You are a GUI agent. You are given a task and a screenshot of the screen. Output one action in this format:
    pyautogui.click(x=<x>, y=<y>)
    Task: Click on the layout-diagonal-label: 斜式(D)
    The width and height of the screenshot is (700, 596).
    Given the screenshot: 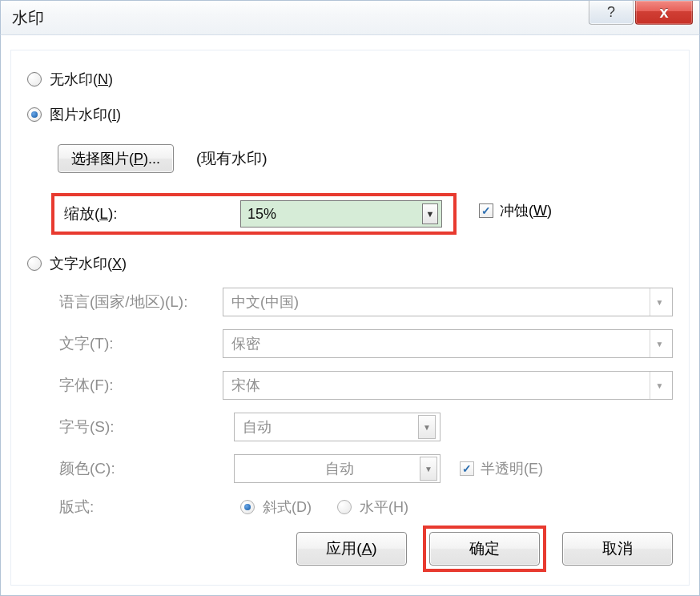 What is the action you would take?
    pyautogui.click(x=287, y=507)
    